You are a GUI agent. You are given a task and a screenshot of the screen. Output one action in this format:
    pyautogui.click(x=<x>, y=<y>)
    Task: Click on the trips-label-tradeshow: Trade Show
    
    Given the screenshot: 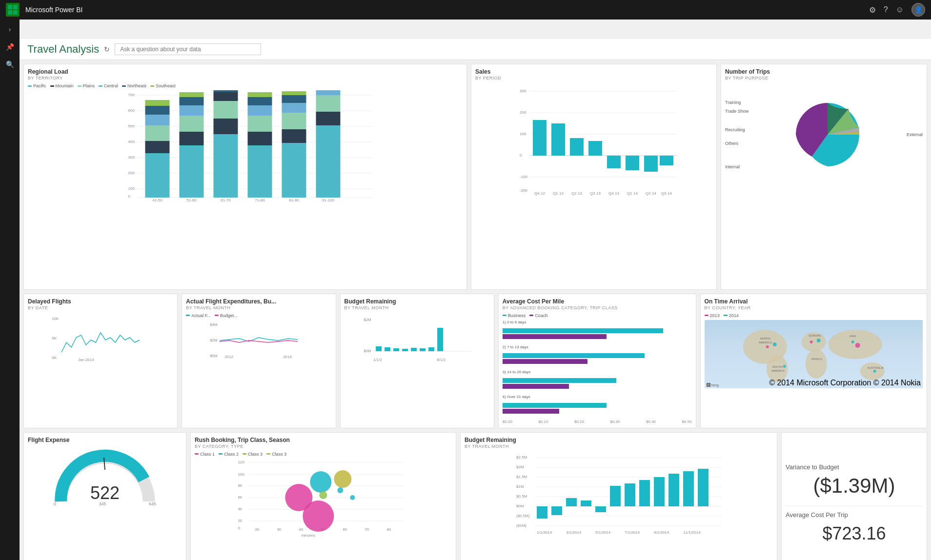 What is the action you would take?
    pyautogui.click(x=737, y=111)
    